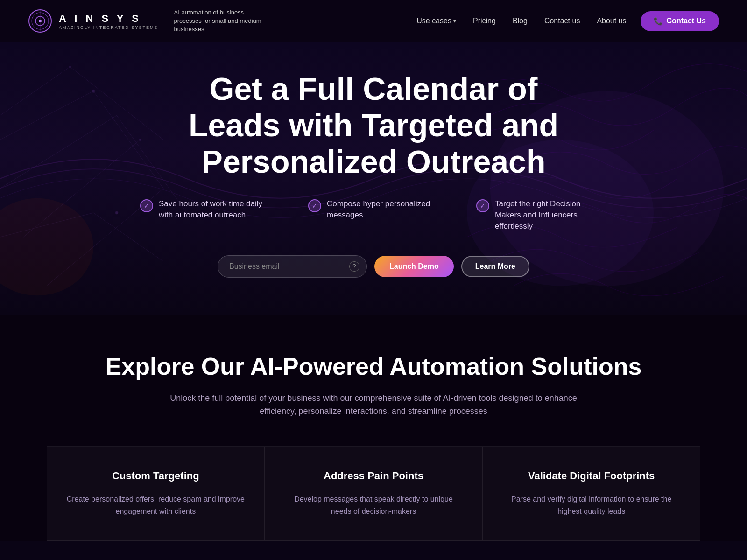  I want to click on logo: A I N S Y S AMAZINGLY INTEGRATED SYSTEMS…, so click(148, 21).